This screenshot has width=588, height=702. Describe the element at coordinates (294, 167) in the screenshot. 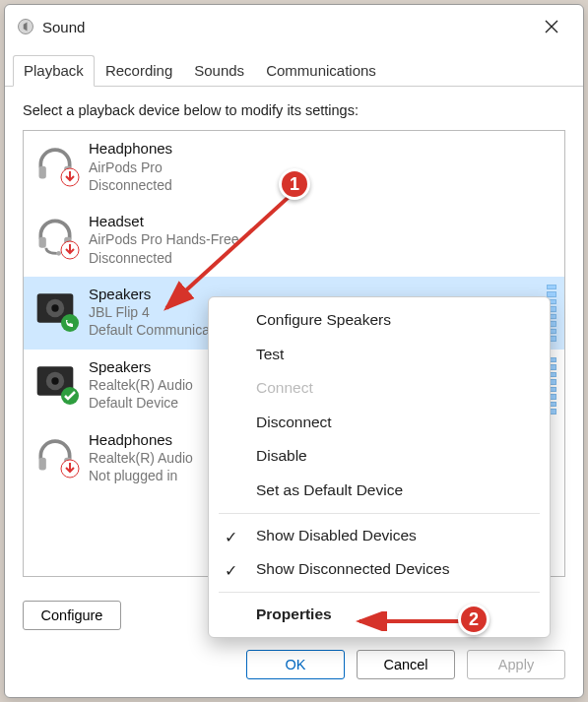

I see `device-row: Headphones AirPods Pro Disconnected` at that location.